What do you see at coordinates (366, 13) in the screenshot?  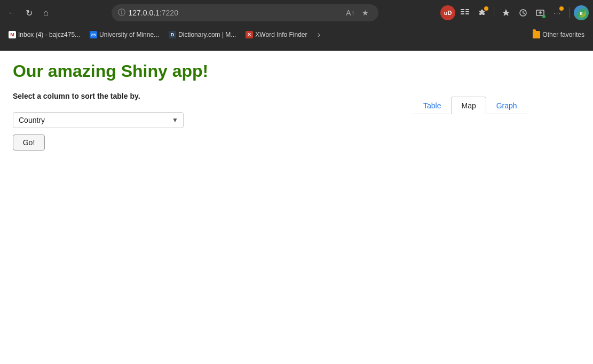 I see `star-button: ★` at bounding box center [366, 13].